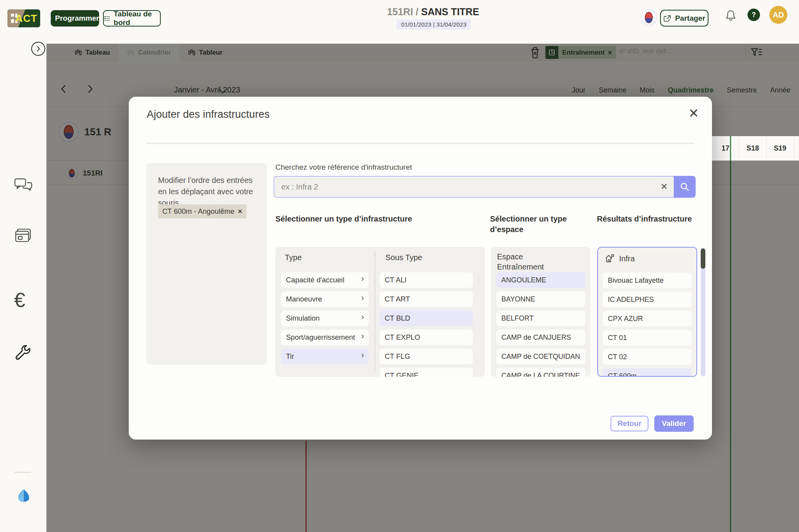  What do you see at coordinates (528, 262) in the screenshot?
I see `espace-column-header: Espace Entraînement` at bounding box center [528, 262].